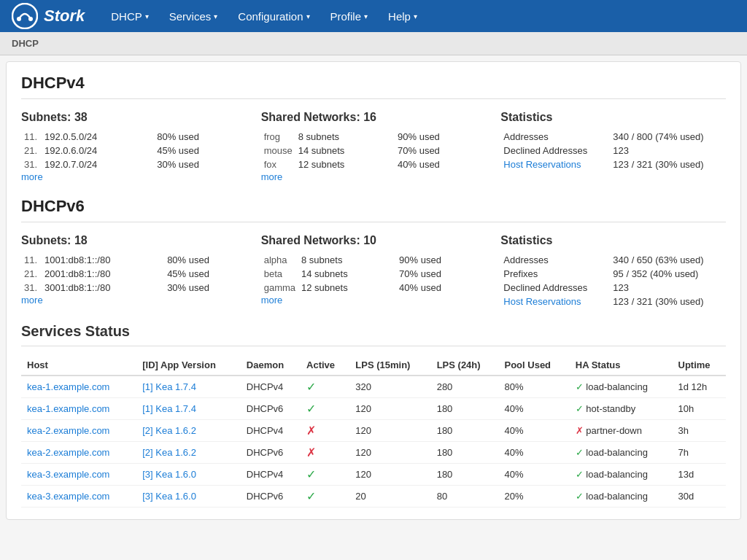 This screenshot has height=560, width=747. I want to click on table-row: gamma12 subnets40% used, so click(374, 287).